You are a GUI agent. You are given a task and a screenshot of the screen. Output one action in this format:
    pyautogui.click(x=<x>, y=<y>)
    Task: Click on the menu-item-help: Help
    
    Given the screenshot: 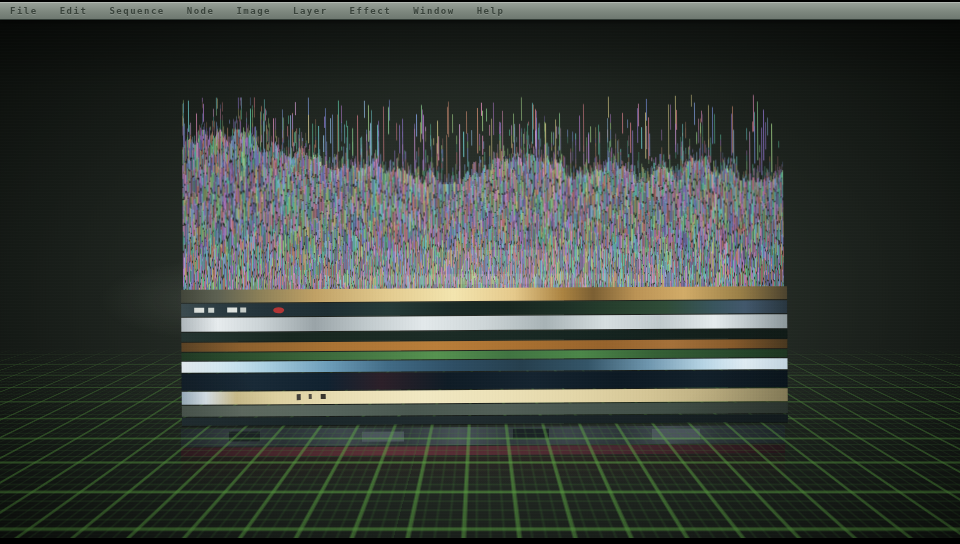 What is the action you would take?
    pyautogui.click(x=491, y=11)
    